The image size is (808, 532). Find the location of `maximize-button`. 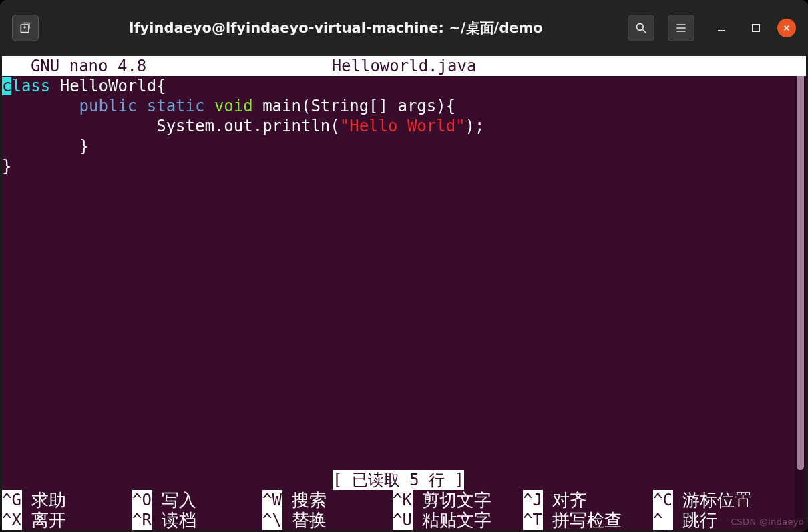

maximize-button is located at coordinates (756, 28).